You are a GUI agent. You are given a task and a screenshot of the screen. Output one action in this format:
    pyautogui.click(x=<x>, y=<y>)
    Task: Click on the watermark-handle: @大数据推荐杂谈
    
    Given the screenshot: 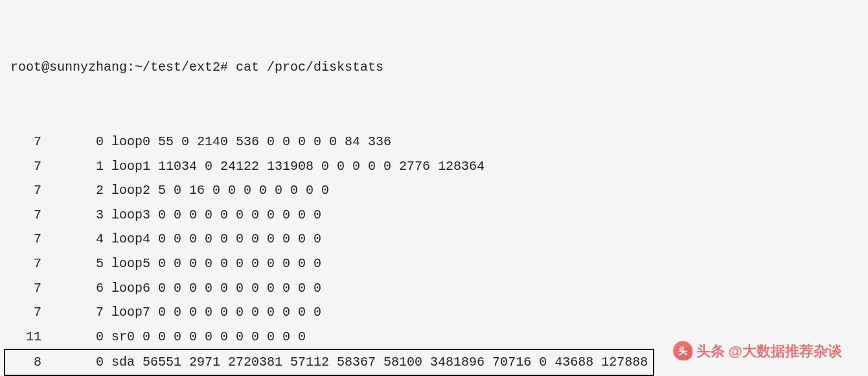 What is the action you would take?
    pyautogui.click(x=785, y=351)
    